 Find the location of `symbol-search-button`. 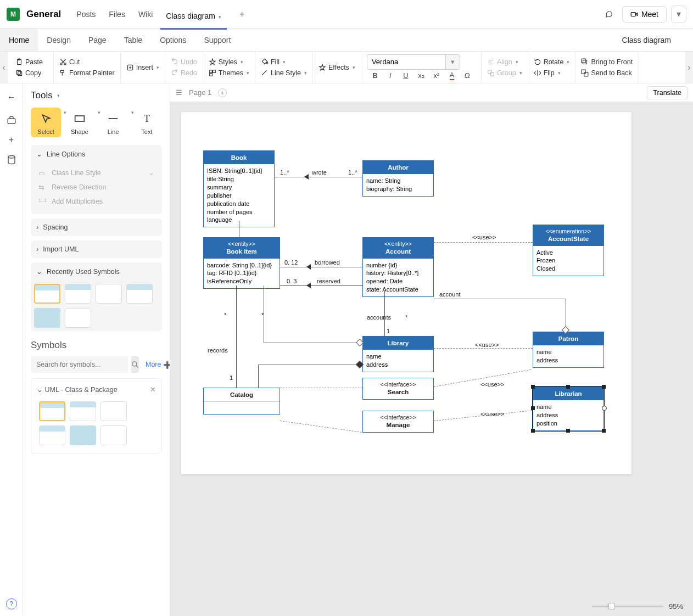

symbol-search-button is located at coordinates (135, 365).